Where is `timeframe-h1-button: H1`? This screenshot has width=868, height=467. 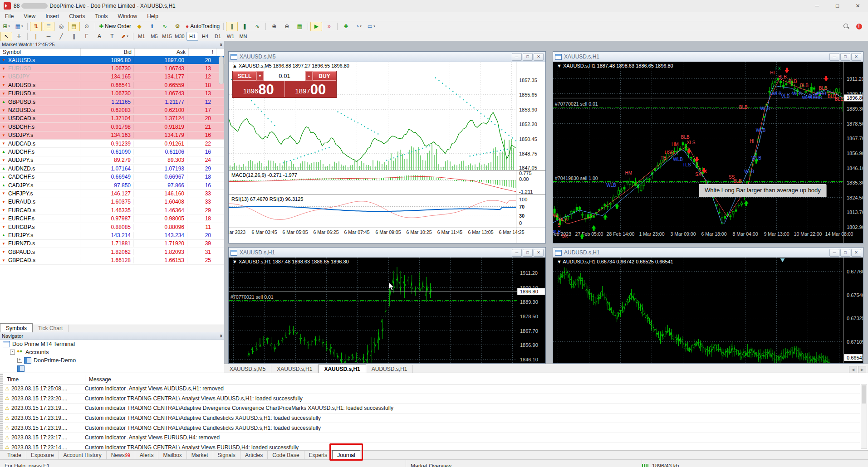
timeframe-h1-button: H1 is located at coordinates (192, 36).